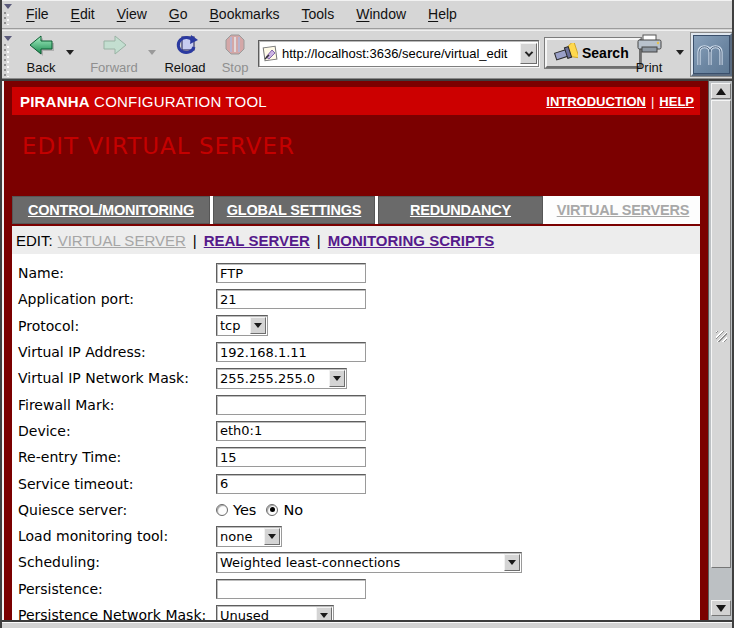 This screenshot has width=734, height=628. What do you see at coordinates (606, 53) in the screenshot?
I see `search-label: Search` at bounding box center [606, 53].